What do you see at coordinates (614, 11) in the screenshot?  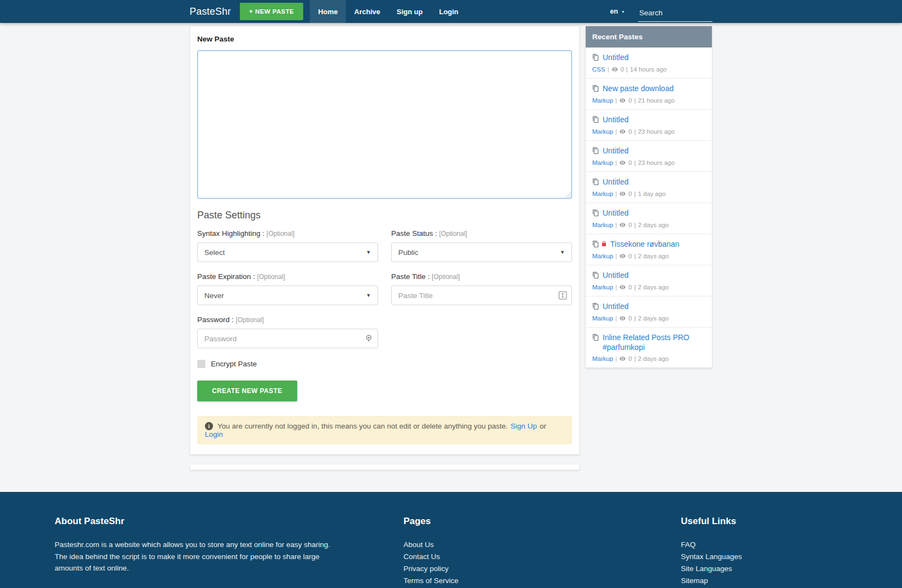 I see `language-label: en` at bounding box center [614, 11].